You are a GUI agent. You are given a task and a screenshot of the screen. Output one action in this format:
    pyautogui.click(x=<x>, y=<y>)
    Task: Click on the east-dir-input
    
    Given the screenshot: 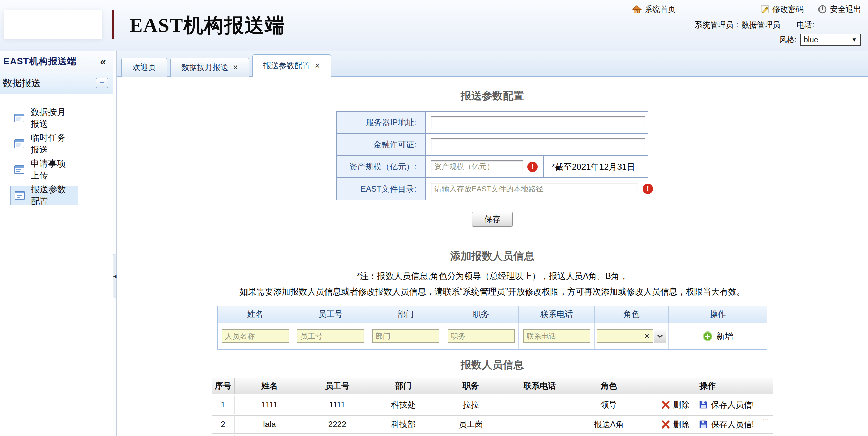 What is the action you would take?
    pyautogui.click(x=535, y=189)
    